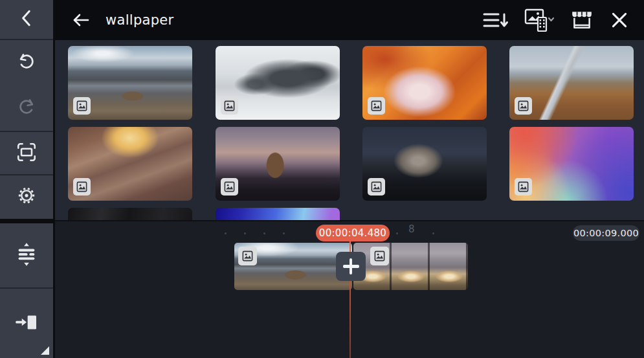 The height and width of the screenshot is (358, 644). Describe the element at coordinates (27, 19) in the screenshot. I see `collapse-panel-button` at that location.